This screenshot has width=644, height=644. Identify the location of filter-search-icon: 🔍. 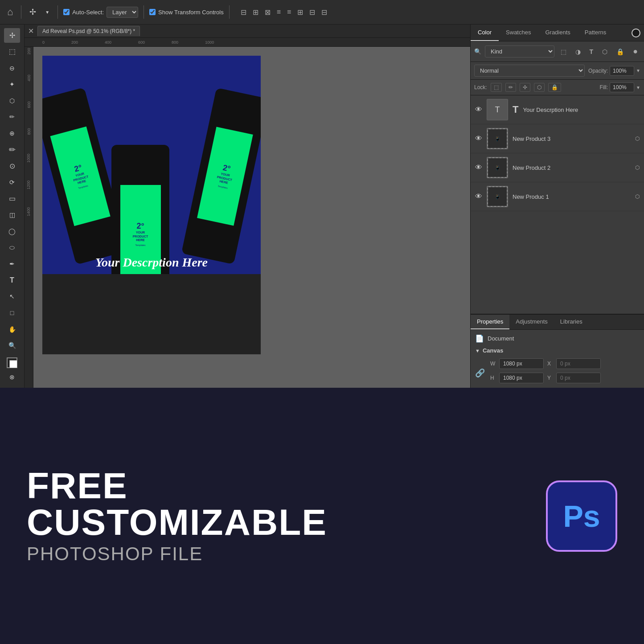
(478, 52).